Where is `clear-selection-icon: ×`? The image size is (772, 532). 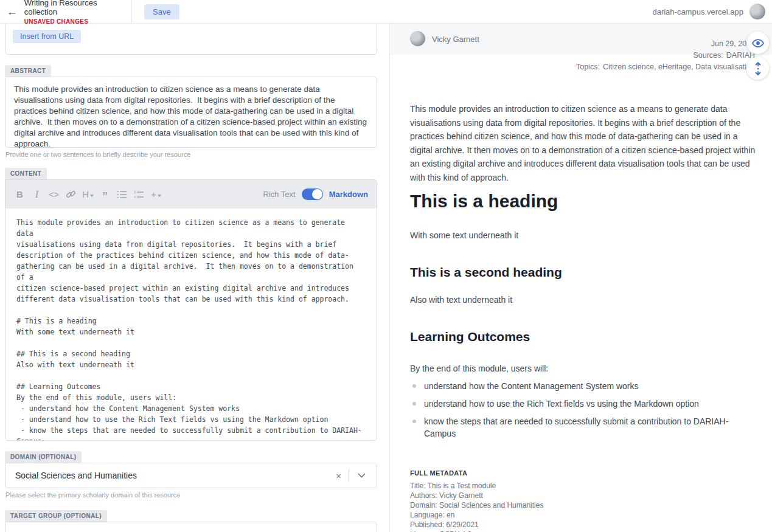 clear-selection-icon: × is located at coordinates (338, 475).